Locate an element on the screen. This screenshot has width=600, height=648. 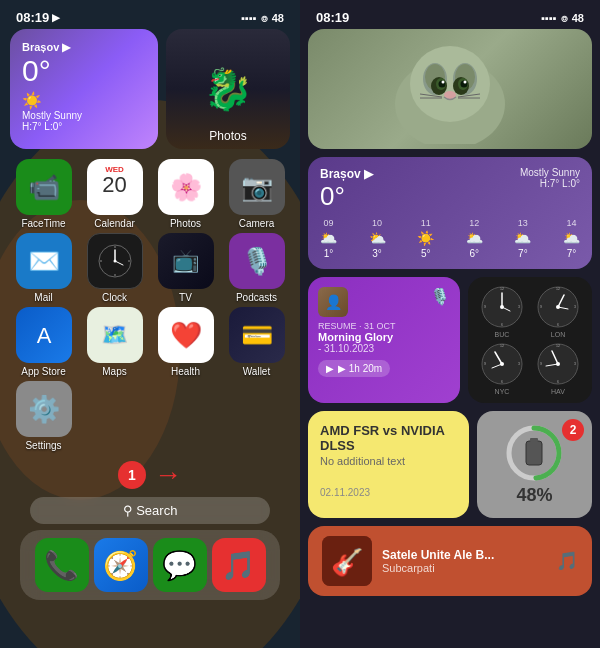
clock-buc-label: BUC is located at coordinates (502, 334).